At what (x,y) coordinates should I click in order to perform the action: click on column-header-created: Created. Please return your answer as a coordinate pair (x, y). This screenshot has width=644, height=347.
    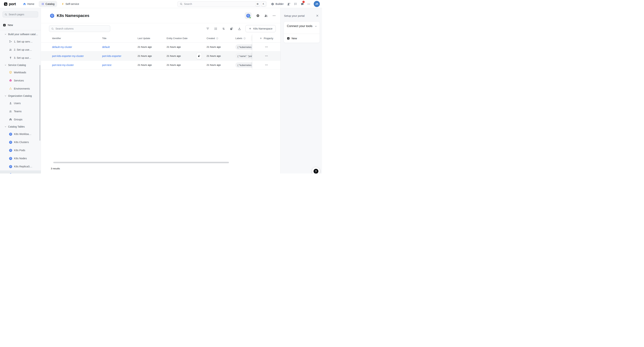
    Looking at the image, I should click on (212, 39).